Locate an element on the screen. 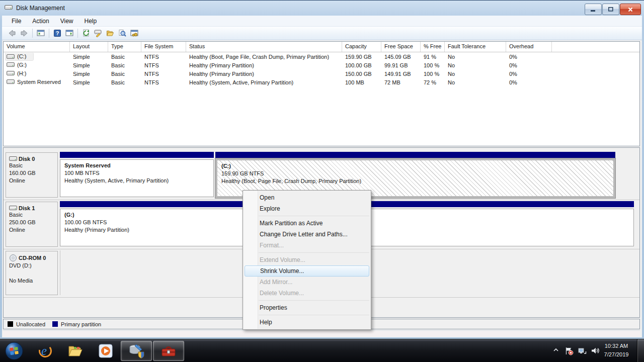  forward-button is located at coordinates (24, 33).